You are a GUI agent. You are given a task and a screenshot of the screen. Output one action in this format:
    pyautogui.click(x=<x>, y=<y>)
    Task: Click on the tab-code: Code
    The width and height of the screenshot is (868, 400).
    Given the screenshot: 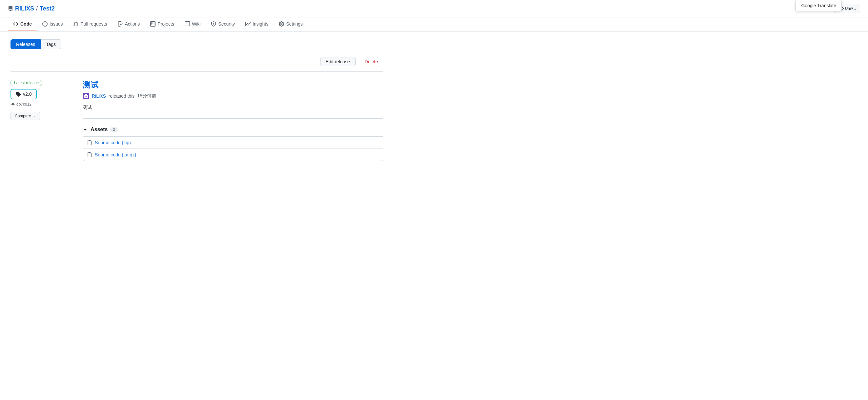 What is the action you would take?
    pyautogui.click(x=22, y=24)
    